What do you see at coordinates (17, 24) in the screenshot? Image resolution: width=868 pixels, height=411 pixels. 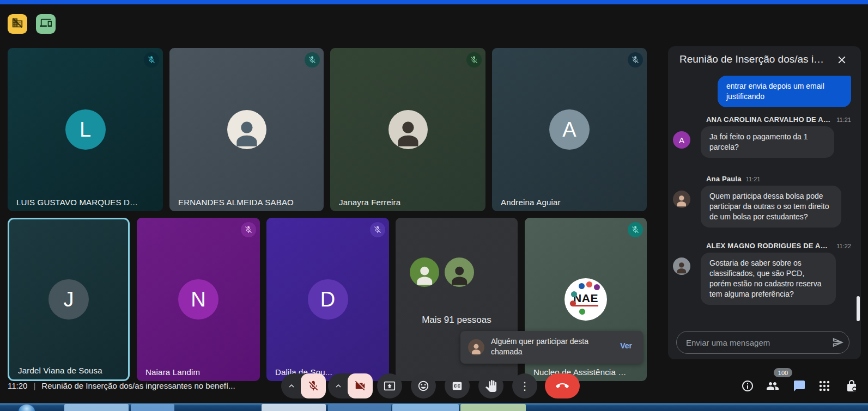 I see `extension-badge-yellow` at bounding box center [17, 24].